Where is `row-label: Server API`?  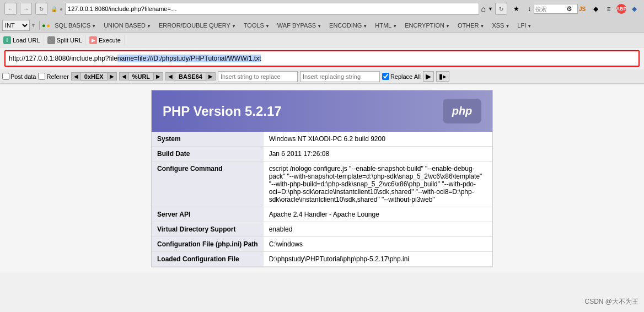
row-label: Server API is located at coordinates (207, 215).